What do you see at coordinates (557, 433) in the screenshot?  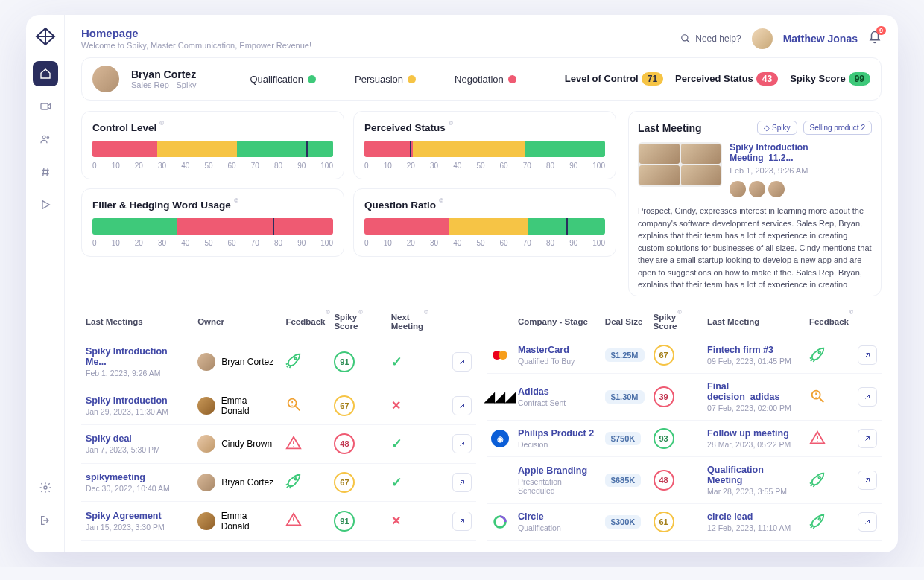 I see `company-link: Philips Product 2` at bounding box center [557, 433].